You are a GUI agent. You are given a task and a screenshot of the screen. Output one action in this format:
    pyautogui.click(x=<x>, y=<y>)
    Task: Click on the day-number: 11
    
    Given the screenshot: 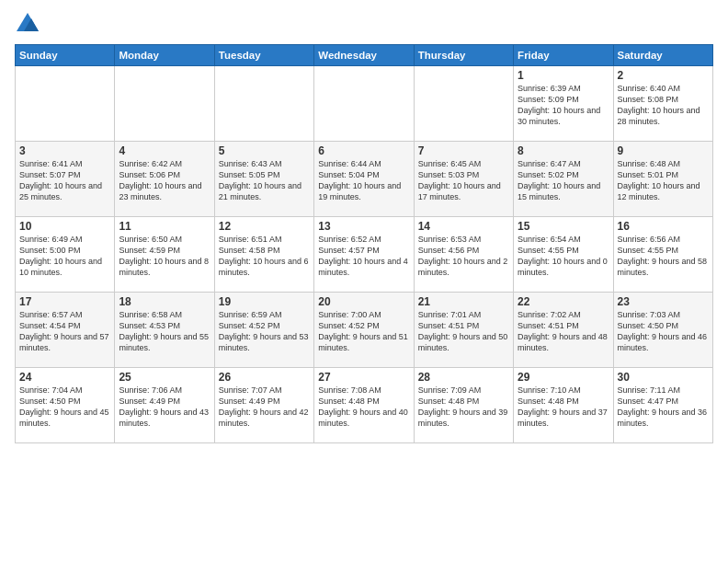 What is the action you would take?
    pyautogui.click(x=164, y=226)
    